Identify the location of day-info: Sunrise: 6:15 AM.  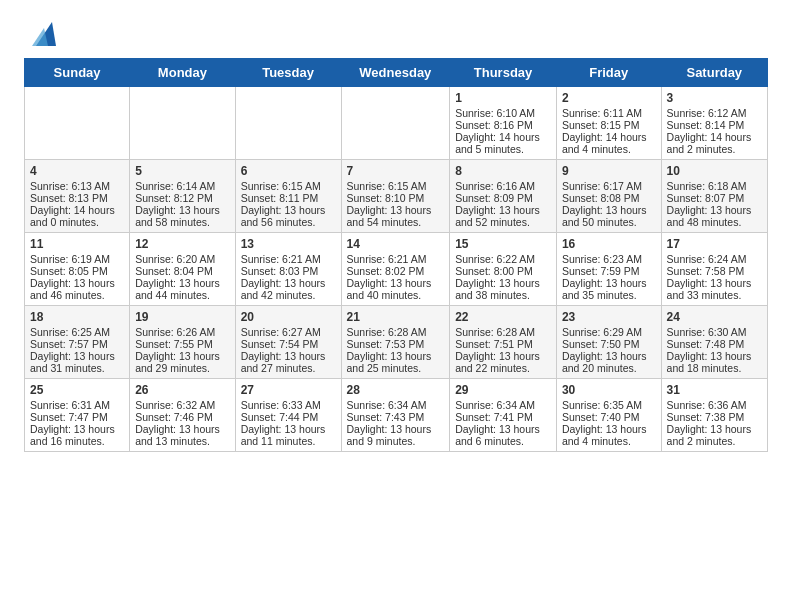
(396, 186).